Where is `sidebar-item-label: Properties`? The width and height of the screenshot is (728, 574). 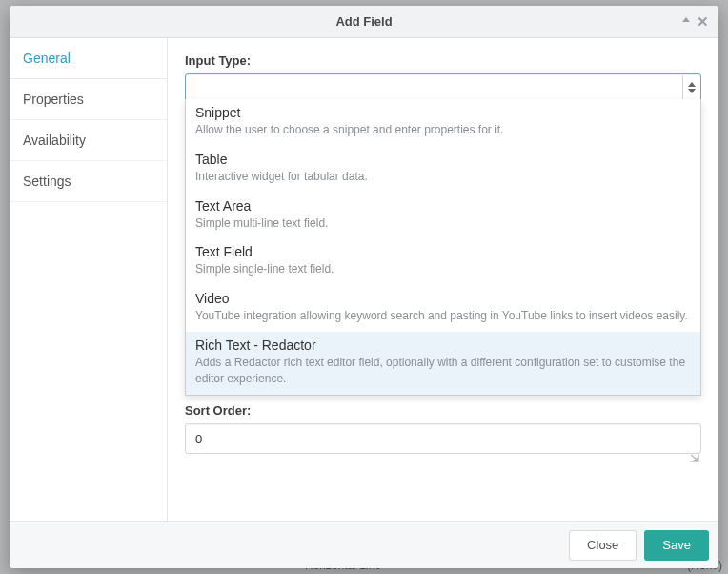
sidebar-item-label: Properties is located at coordinates (53, 99).